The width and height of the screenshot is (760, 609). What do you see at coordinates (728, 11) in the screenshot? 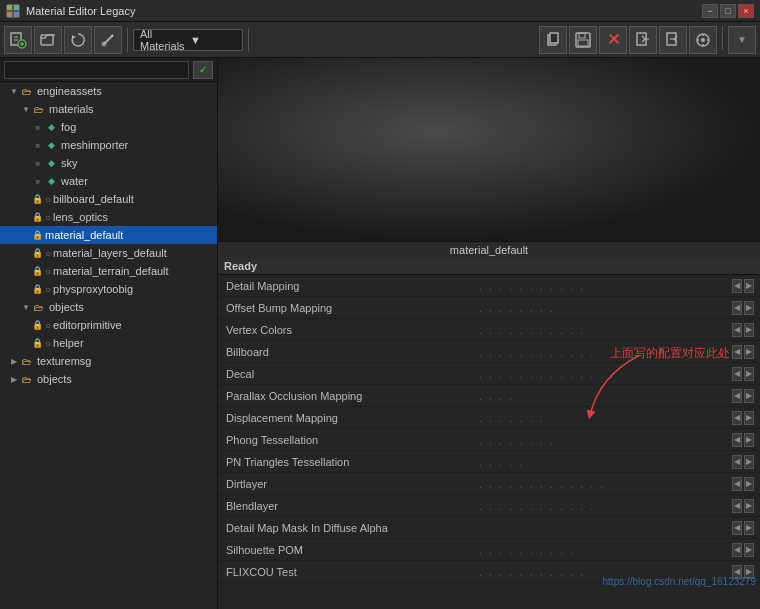
I see `maximize-button: □` at bounding box center [728, 11].